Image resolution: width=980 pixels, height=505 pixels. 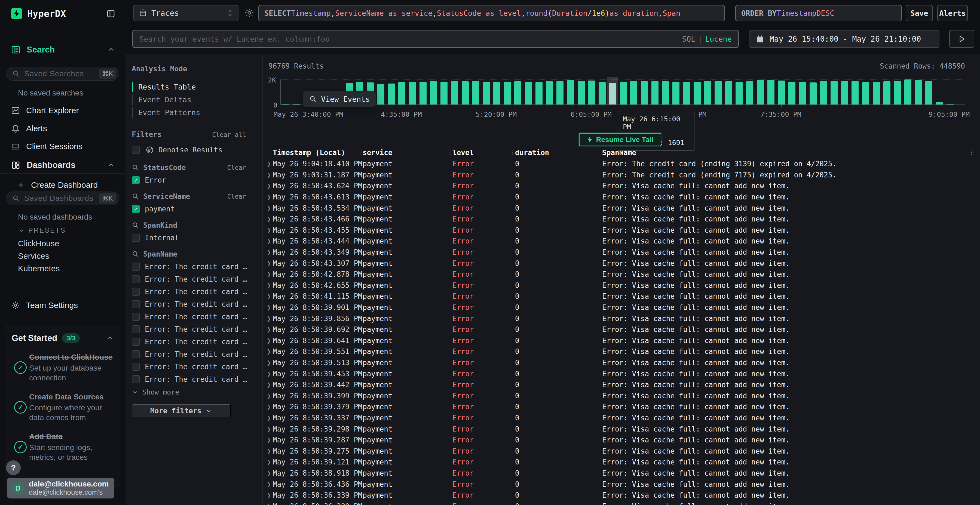 What do you see at coordinates (136, 180) in the screenshot?
I see `checkbox: ✓` at bounding box center [136, 180].